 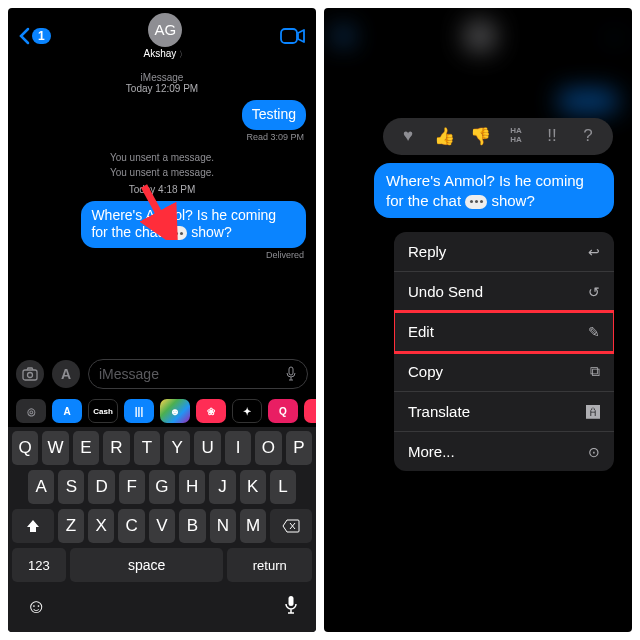 I want to click on key-a: A, so click(x=41, y=487).